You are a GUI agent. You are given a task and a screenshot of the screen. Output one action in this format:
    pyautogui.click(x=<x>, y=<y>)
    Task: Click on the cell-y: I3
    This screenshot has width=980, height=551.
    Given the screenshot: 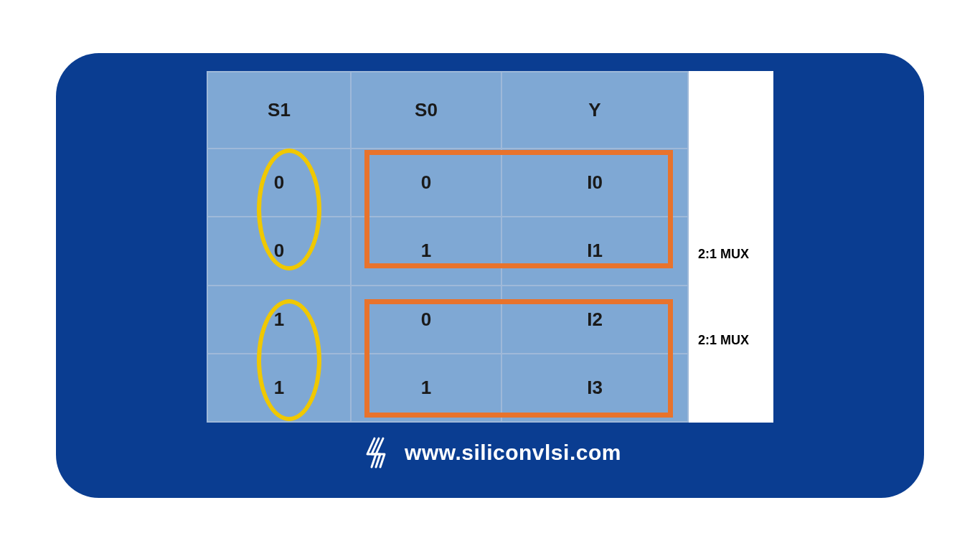 What is the action you would take?
    pyautogui.click(x=595, y=387)
    